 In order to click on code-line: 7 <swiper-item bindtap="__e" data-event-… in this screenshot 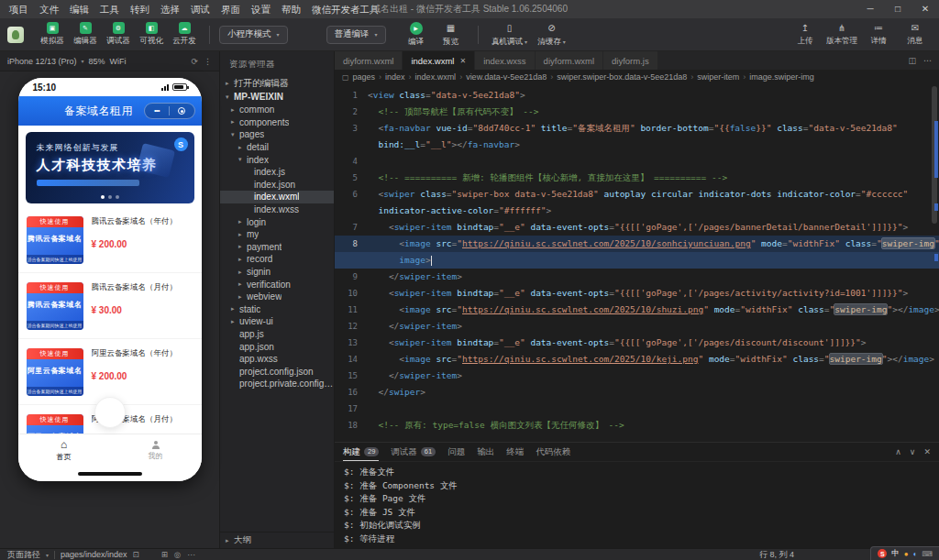, I will do `click(636, 227)`.